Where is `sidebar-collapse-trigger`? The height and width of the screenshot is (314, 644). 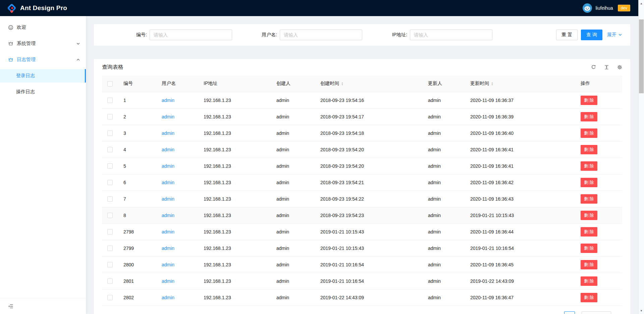
sidebar-collapse-trigger is located at coordinates (43, 306).